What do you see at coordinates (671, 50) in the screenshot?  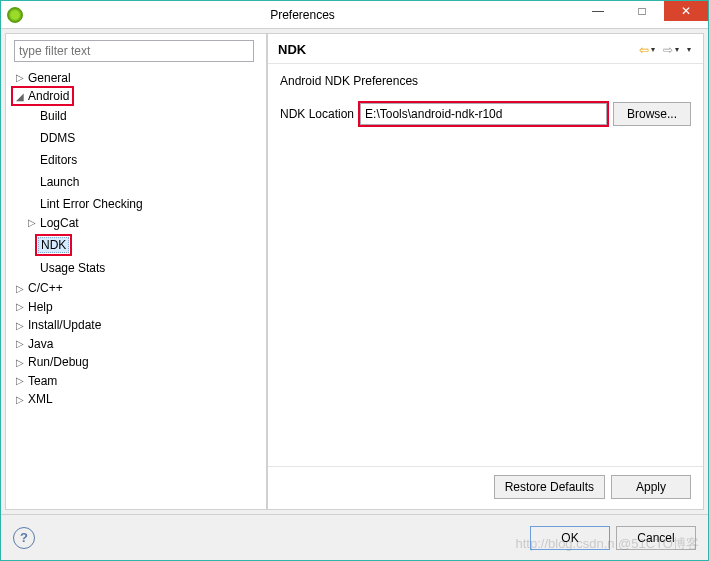 I see `nav-forward-button: ⇨▾` at bounding box center [671, 50].